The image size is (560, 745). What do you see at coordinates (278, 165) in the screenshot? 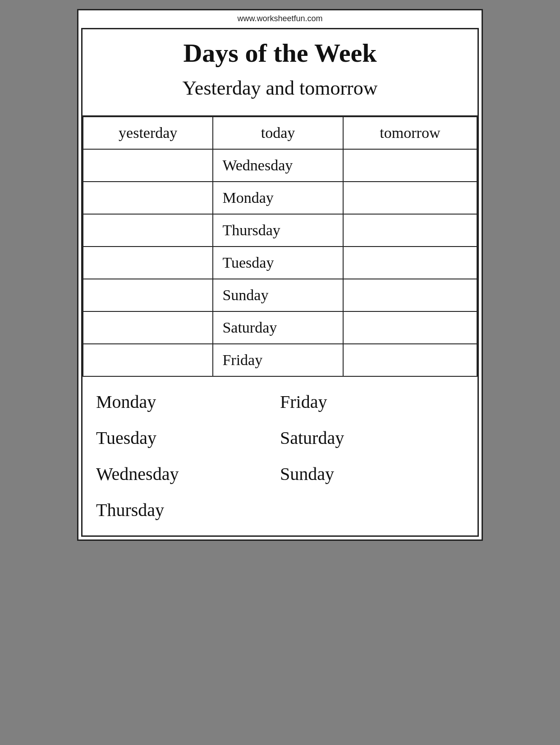
I see `cell-today: Wednesday` at bounding box center [278, 165].